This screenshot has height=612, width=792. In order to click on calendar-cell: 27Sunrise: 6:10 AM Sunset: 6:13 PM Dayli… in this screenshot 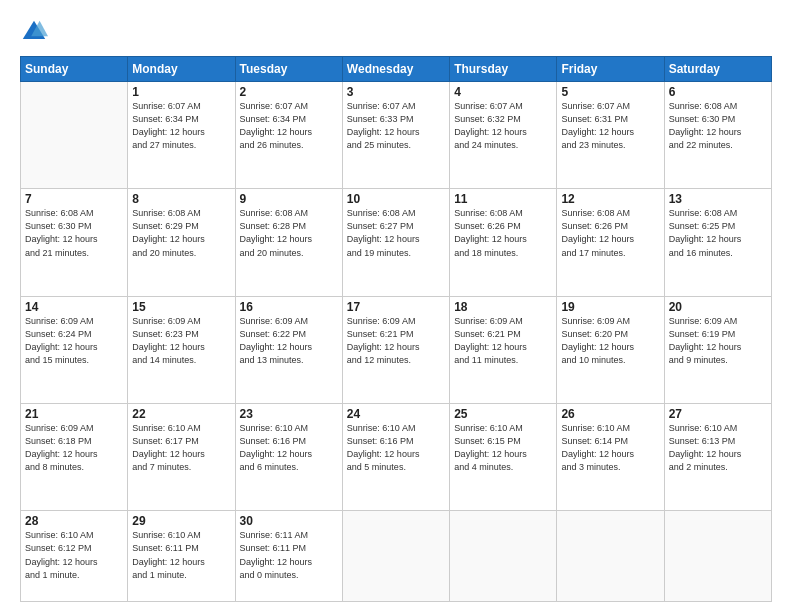, I will do `click(718, 458)`.